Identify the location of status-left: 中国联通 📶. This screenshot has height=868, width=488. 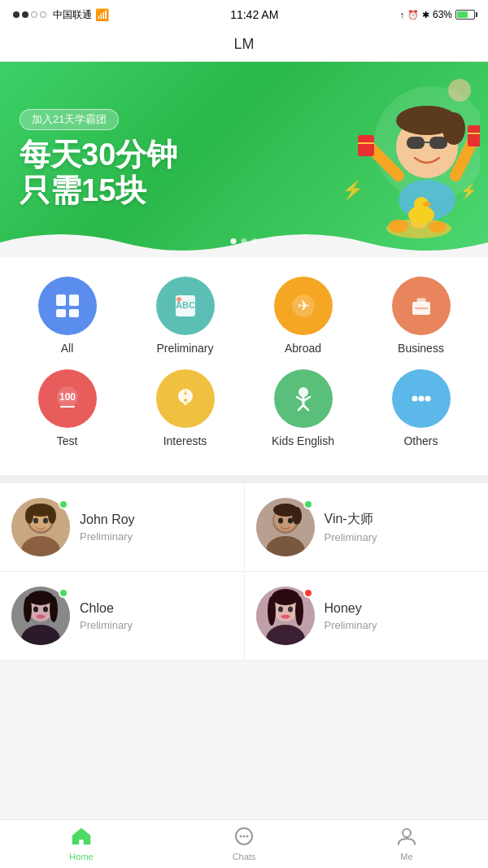
(61, 15).